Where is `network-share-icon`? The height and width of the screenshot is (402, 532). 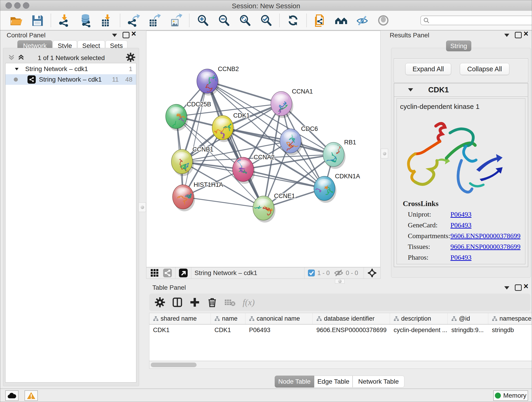 network-share-icon is located at coordinates (167, 273).